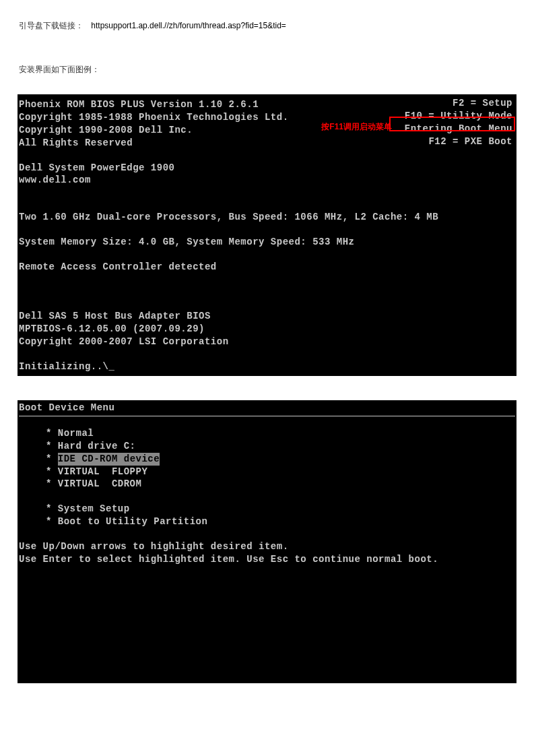 Image resolution: width=534 pixels, height=756 pixels. Describe the element at coordinates (267, 70) in the screenshot. I see `install-subtitle: 安装界面如下面图例：` at that location.